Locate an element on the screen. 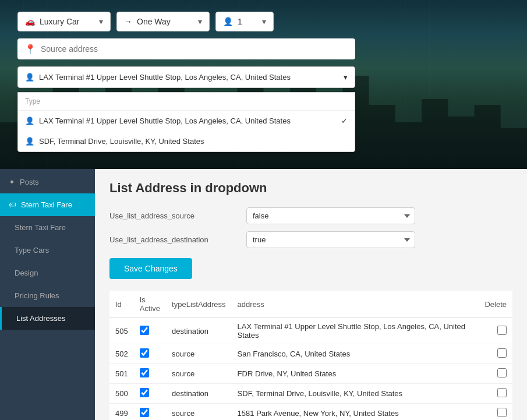 Image resolution: width=527 pixels, height=420 pixels. col-id: Id is located at coordinates (122, 304).